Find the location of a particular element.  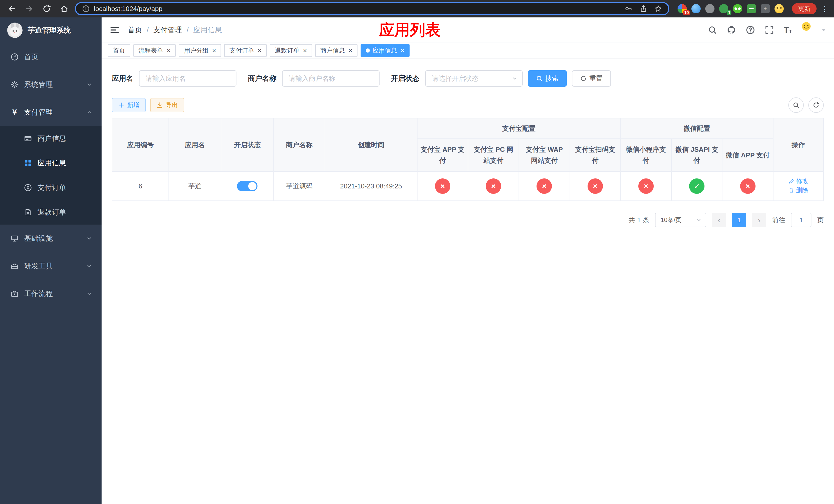

navbar-actions: TT is located at coordinates (767, 30).